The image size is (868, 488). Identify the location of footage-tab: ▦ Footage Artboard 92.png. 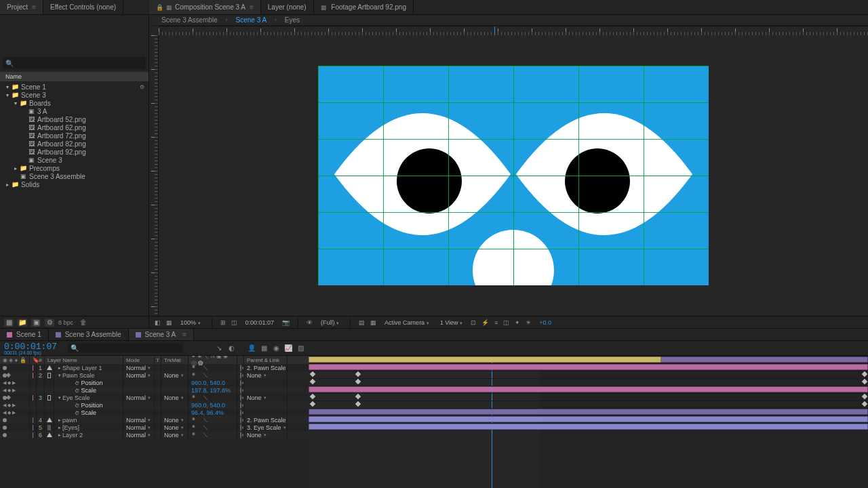
(363, 7).